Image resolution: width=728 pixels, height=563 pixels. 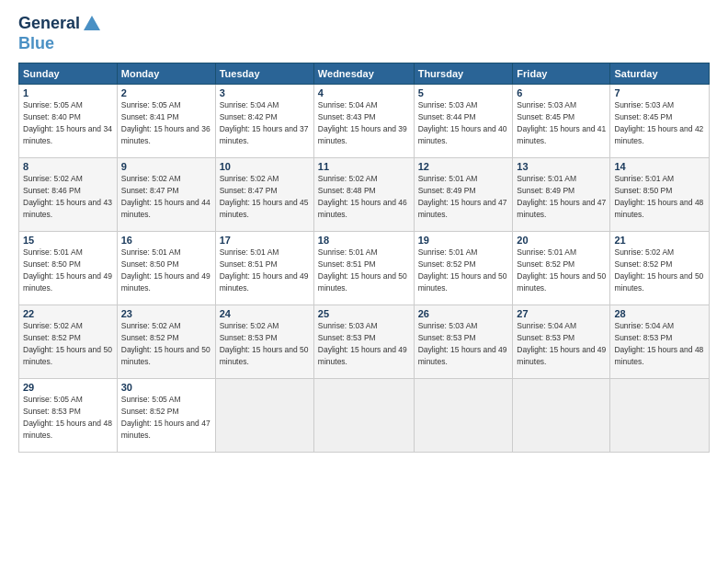 What do you see at coordinates (561, 314) in the screenshot?
I see `day-number: 27` at bounding box center [561, 314].